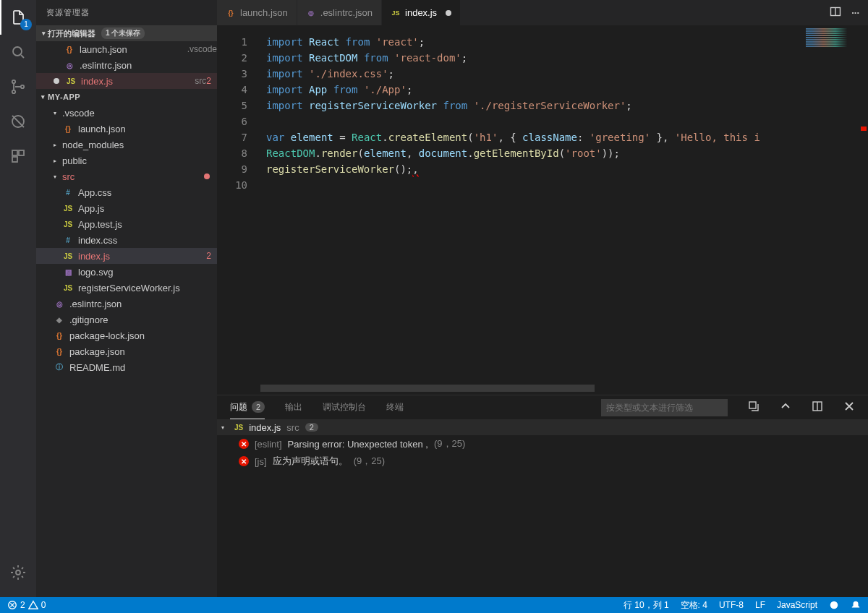 This screenshot has width=868, height=613. Describe the element at coordinates (127, 176) in the screenshot. I see `folder-item: ▾src` at that location.